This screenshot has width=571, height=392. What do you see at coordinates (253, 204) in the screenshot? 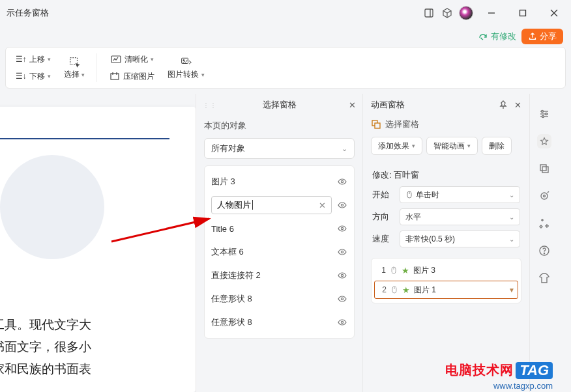
I see `text-caret` at bounding box center [253, 204].